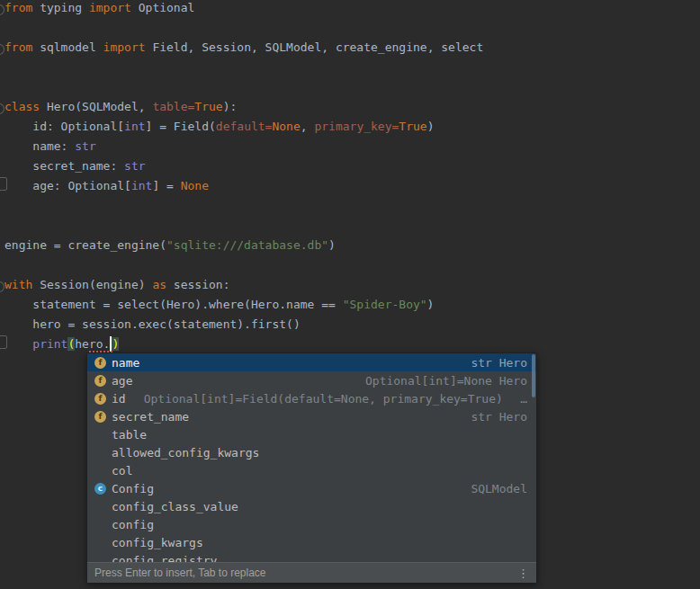 Image resolution: width=700 pixels, height=589 pixels. Describe the element at coordinates (446, 381) in the screenshot. I see `completion-type-hint: Optional[int]=None Hero` at that location.